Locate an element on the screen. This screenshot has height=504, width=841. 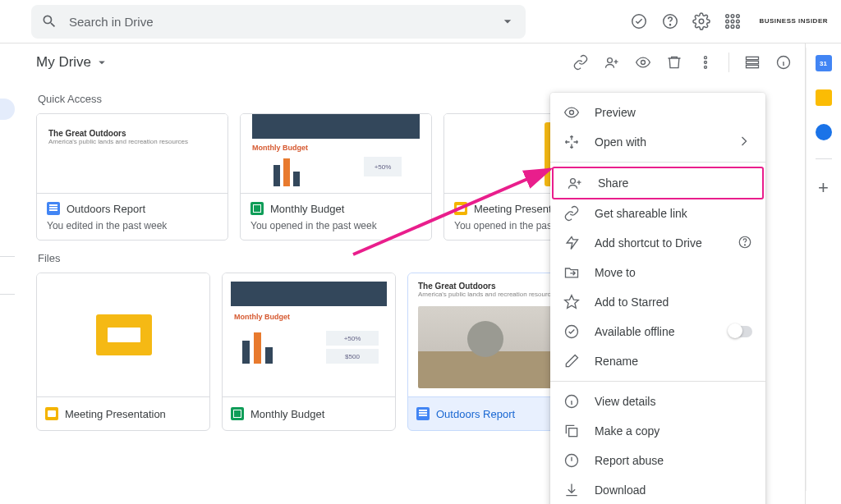
menu-view-details: View details is located at coordinates (658, 401).